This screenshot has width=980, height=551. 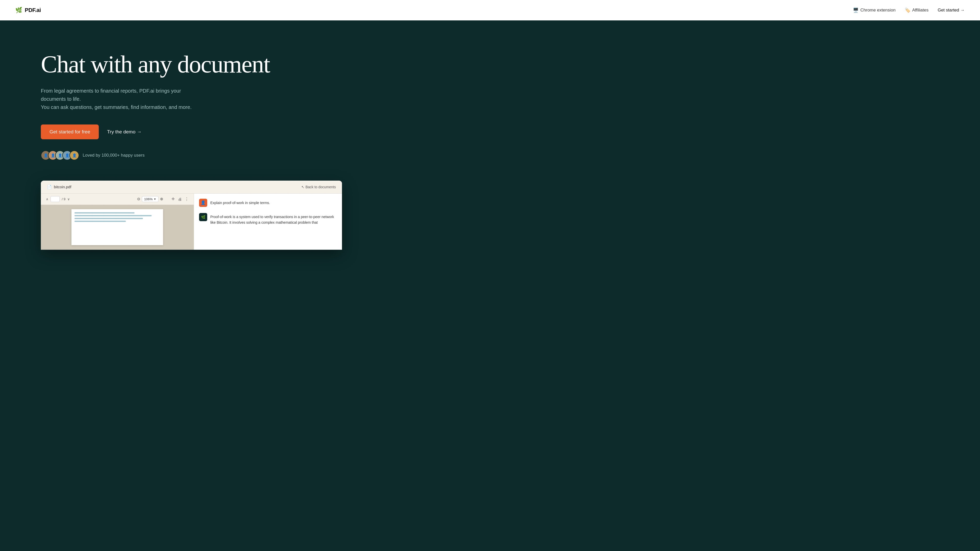 What do you see at coordinates (909, 10) in the screenshot?
I see `nav-links: 🖥️ Chrome extension 🏷️ Affiliates Get st…` at bounding box center [909, 10].